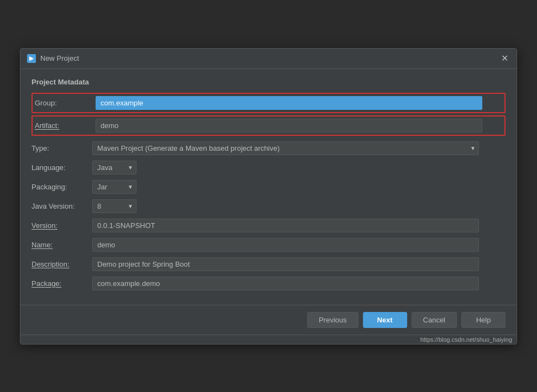 This screenshot has height=392, width=537. What do you see at coordinates (268, 126) in the screenshot?
I see `artifact-row-wrapper: Artifact:` at bounding box center [268, 126].